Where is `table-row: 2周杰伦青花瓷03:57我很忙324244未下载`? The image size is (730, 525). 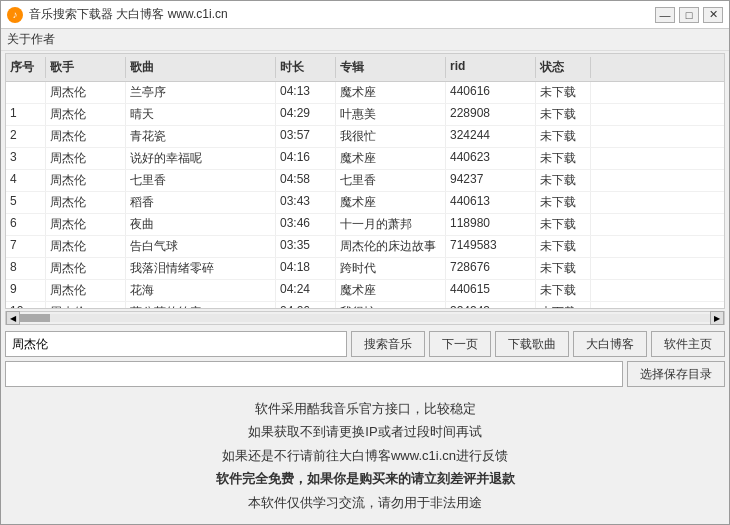
table-row: 2周杰伦青花瓷03:57我很忙324244未下载 is located at coordinates (365, 137).